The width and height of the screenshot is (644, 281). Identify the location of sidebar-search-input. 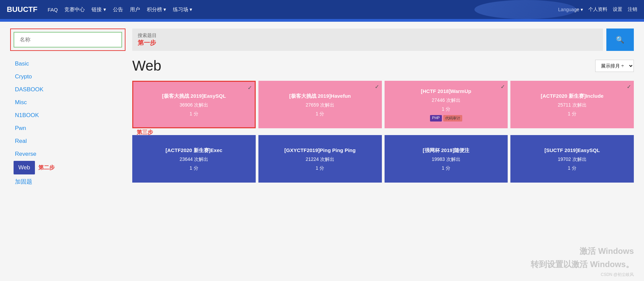
(68, 40).